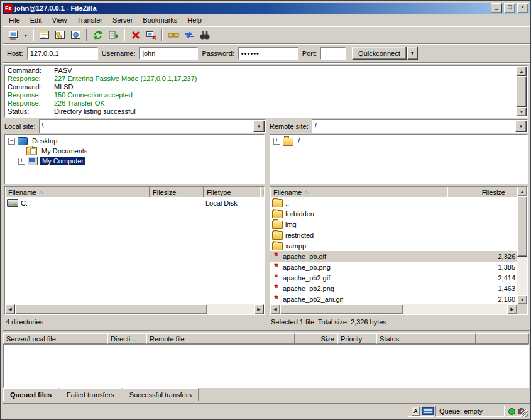 The width and height of the screenshot is (531, 420). Describe the element at coordinates (357, 338) in the screenshot. I see `queue-column-priority: Priority` at that location.